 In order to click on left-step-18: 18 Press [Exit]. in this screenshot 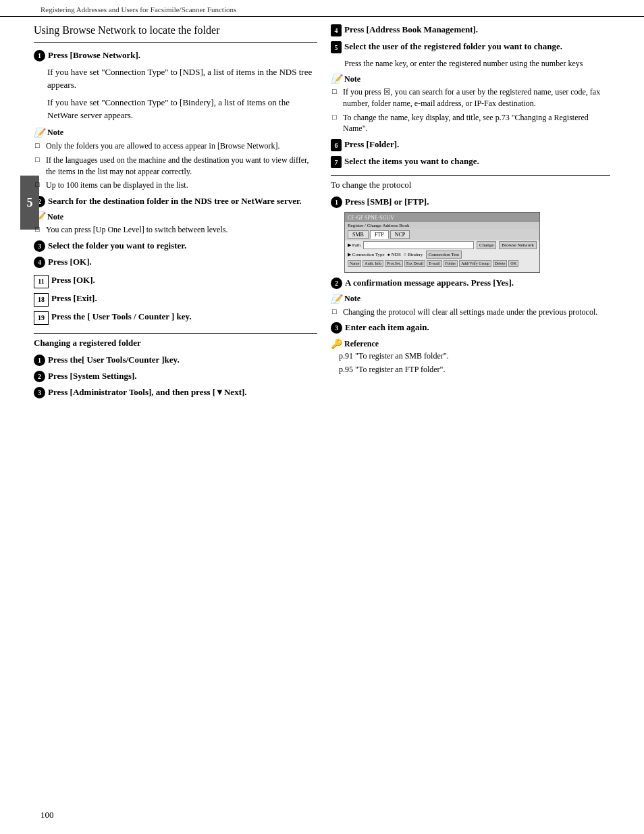, I will do `click(176, 300)`.